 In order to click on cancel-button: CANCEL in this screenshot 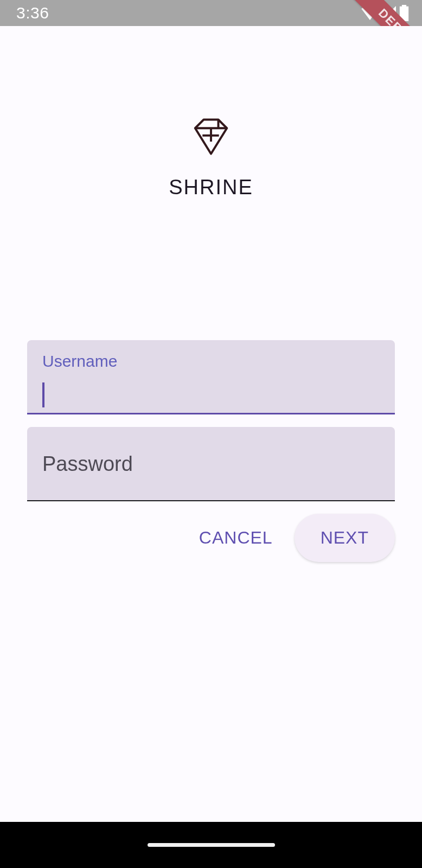, I will do `click(236, 538)`.